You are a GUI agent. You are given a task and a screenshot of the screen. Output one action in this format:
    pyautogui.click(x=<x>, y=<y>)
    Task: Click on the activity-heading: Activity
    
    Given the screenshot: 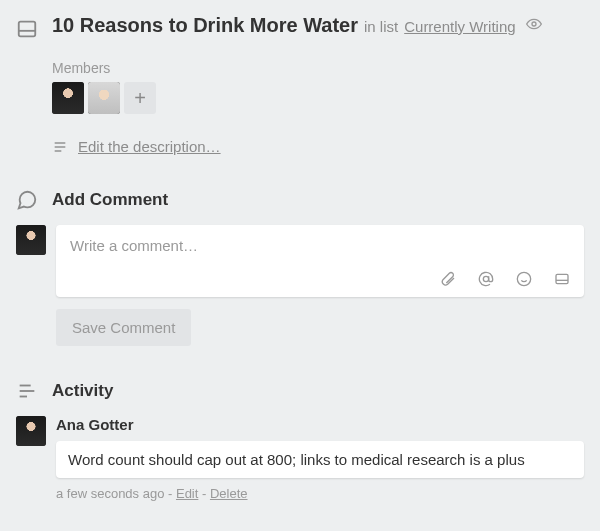 What is the action you would take?
    pyautogui.click(x=82, y=391)
    